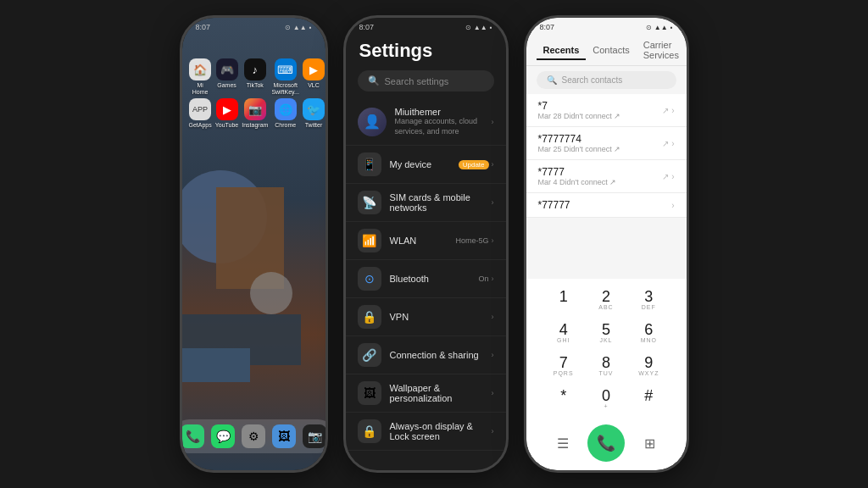 The image size is (868, 488). Describe the element at coordinates (254, 436) in the screenshot. I see `home-dock: 📞 💬 ⚙ 🖼 📷` at that location.